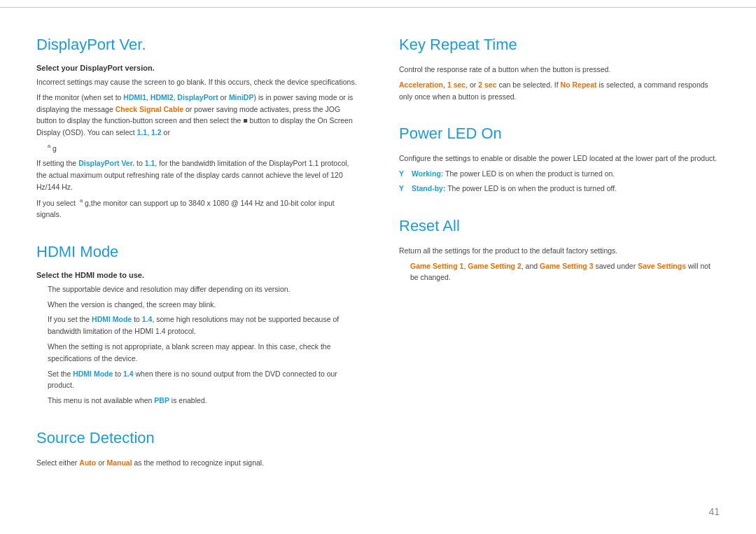 The height and width of the screenshot is (534, 756). Describe the element at coordinates (559, 158) in the screenshot. I see `power-led-body: Configure the settings to enable or disa…` at that location.